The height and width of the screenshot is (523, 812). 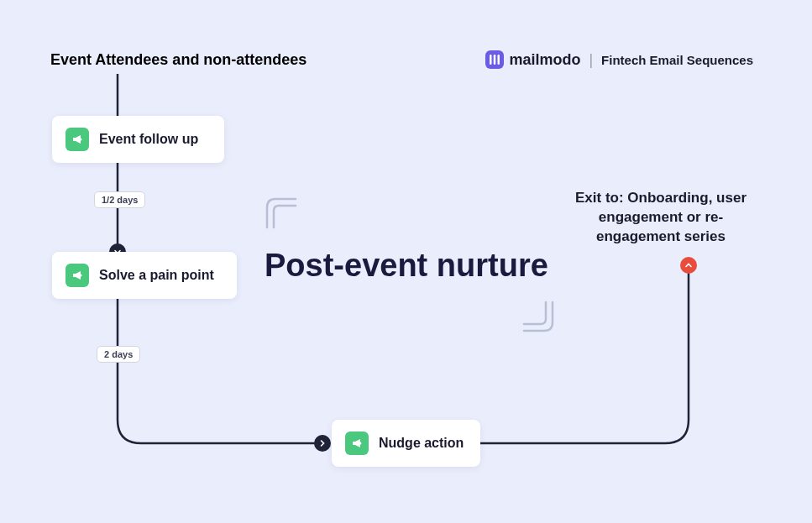 I want to click on step-label: Solve a pain point, so click(x=156, y=275).